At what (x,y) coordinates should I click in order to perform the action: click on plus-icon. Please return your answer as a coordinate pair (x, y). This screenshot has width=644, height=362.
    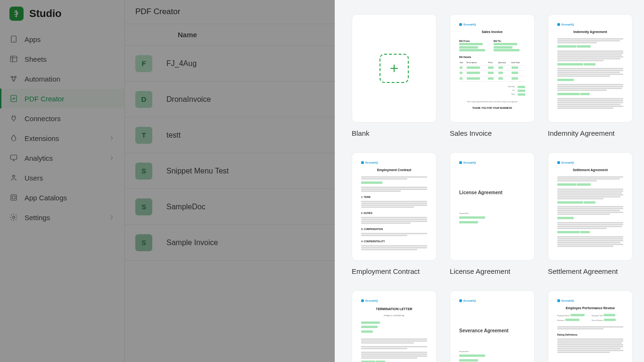
    Looking at the image, I should click on (394, 68).